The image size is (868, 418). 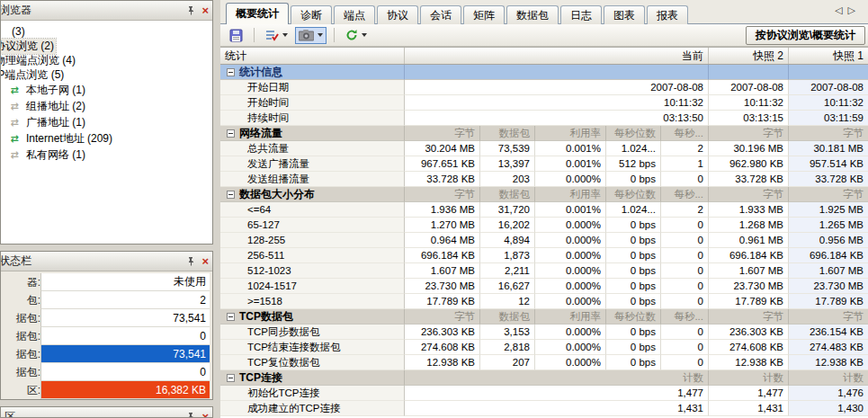 What do you see at coordinates (106, 412) in the screenshot?
I see `bottom-panel: 区 ×` at bounding box center [106, 412].